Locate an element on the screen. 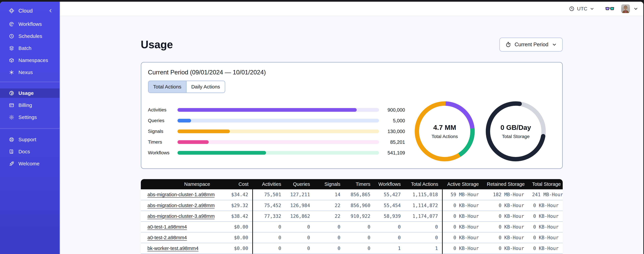 Image resolution: width=644 pixels, height=254 pixels. chevron-down-icon is located at coordinates (554, 44).